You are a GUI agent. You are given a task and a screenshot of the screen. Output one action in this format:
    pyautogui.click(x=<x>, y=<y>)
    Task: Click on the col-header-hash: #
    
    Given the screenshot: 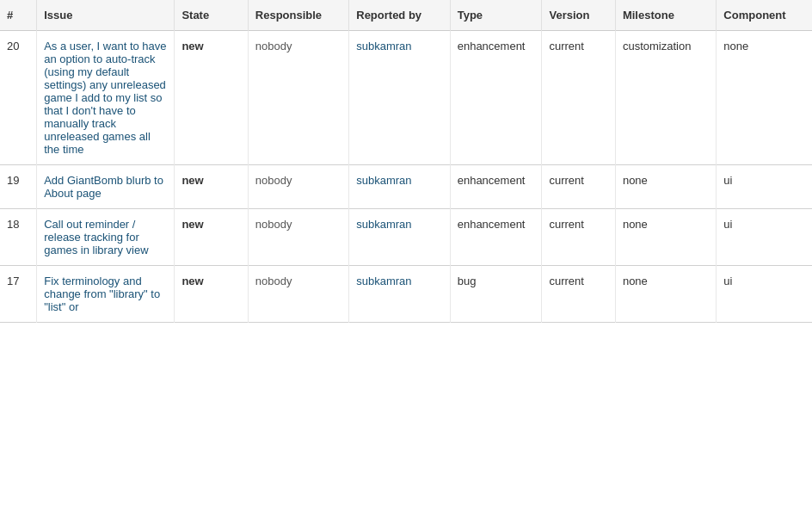 What is the action you would take?
    pyautogui.click(x=19, y=15)
    